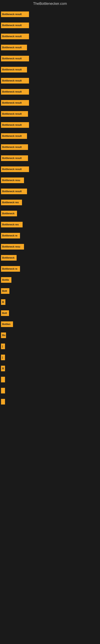 This screenshot has width=100, height=644. What do you see at coordinates (2, 358) in the screenshot?
I see `bar-label: |` at bounding box center [2, 358].